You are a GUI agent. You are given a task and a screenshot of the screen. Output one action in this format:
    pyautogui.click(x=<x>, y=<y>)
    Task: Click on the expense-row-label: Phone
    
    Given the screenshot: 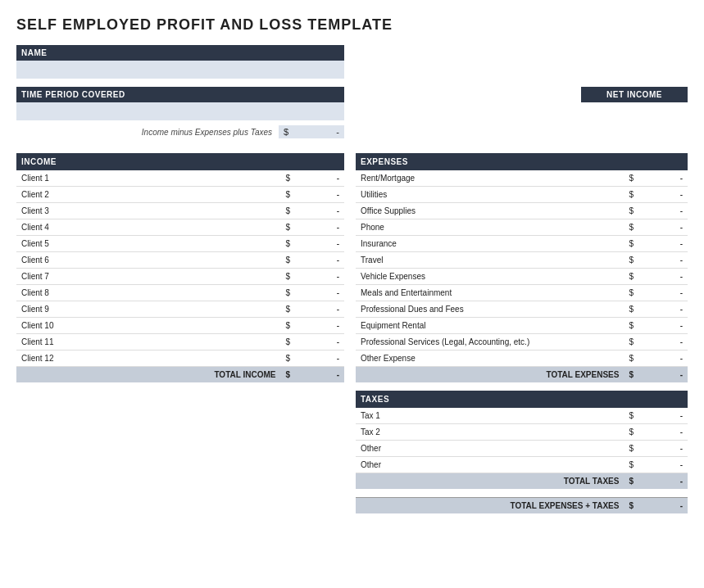 What is the action you would take?
    pyautogui.click(x=490, y=228)
    